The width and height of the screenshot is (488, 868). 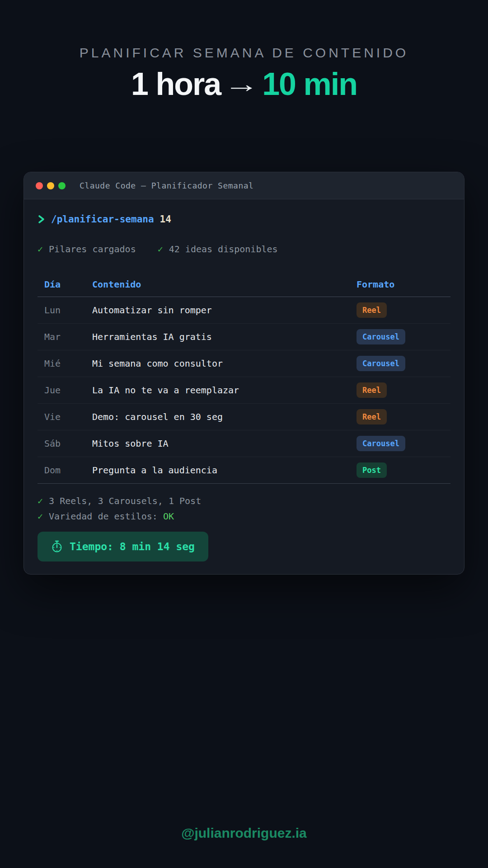 I want to click on table-row: Dom Pregunta a la audiencia Post, so click(x=244, y=470).